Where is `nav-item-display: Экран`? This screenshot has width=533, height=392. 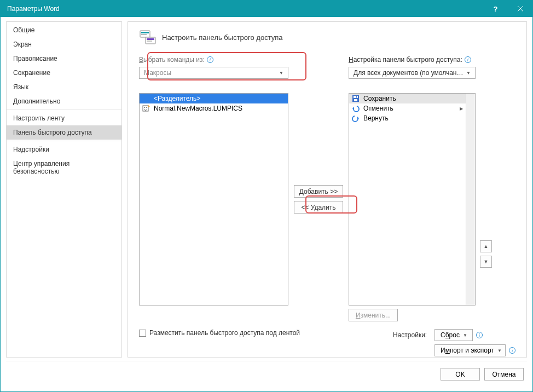
nav-item-display: Экран is located at coordinates (64, 44).